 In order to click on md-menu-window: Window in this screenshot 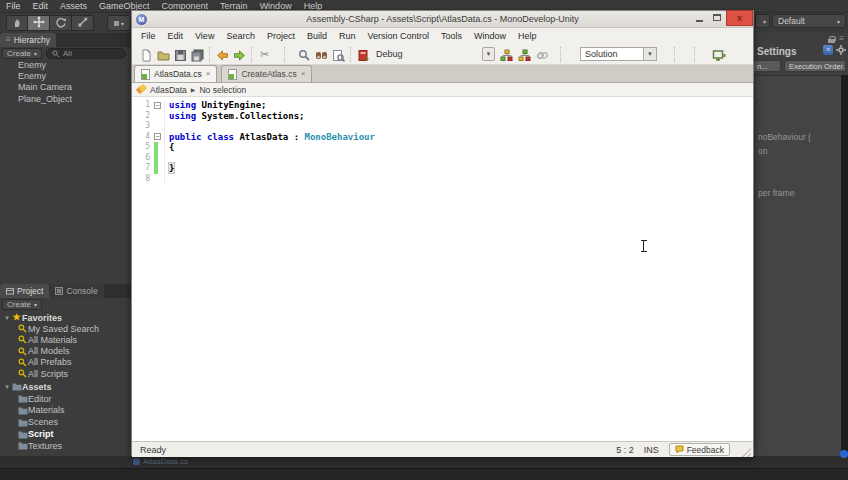, I will do `click(490, 36)`.